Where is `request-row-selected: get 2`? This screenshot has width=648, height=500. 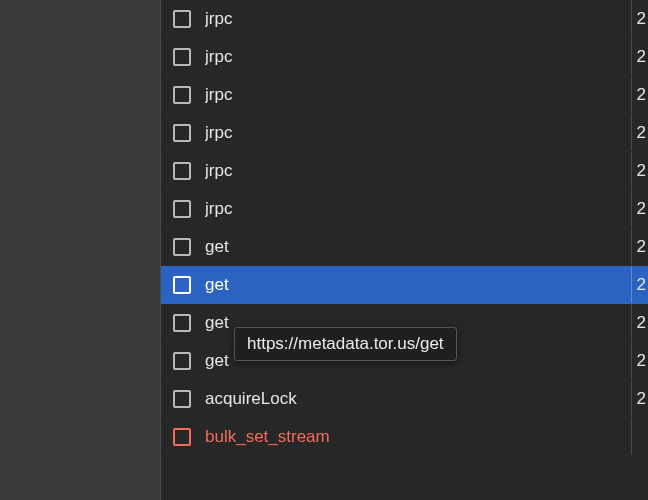
request-row-selected: get 2 is located at coordinates (404, 285).